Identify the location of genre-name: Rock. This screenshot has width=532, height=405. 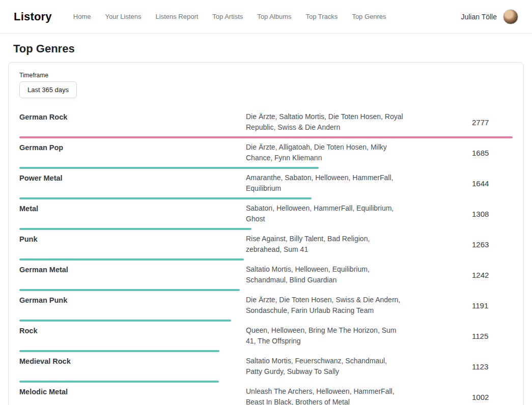
(132, 336).